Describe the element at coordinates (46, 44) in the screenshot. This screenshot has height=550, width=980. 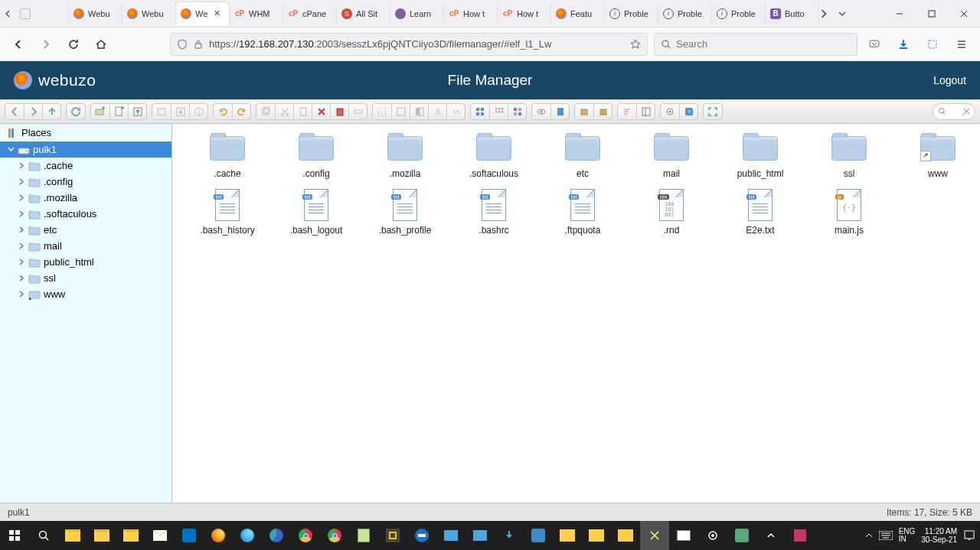
I see `nav-forward-button` at that location.